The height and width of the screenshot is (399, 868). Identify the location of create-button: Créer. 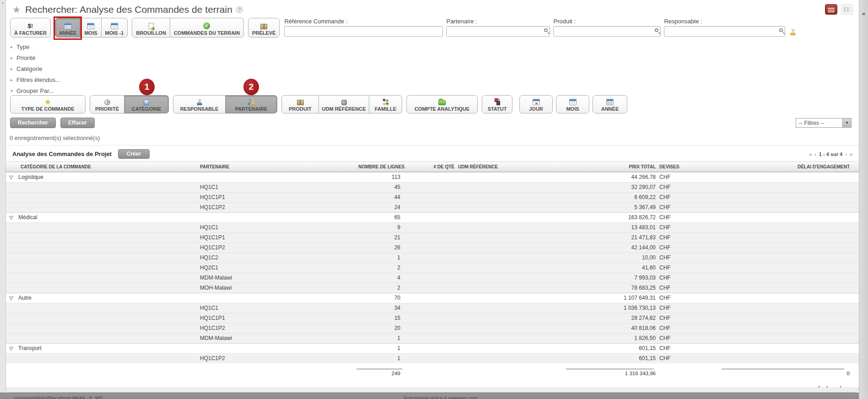
(134, 154).